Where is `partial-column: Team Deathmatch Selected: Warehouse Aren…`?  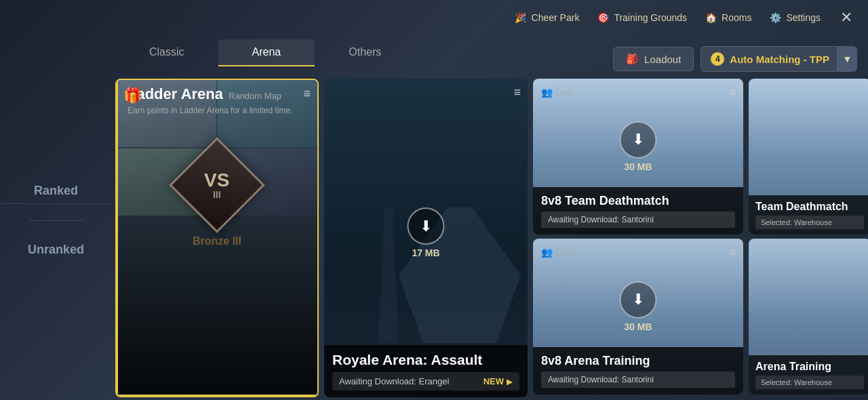 partial-column: Team Deathmatch Selected: Warehouse Aren… is located at coordinates (808, 237).